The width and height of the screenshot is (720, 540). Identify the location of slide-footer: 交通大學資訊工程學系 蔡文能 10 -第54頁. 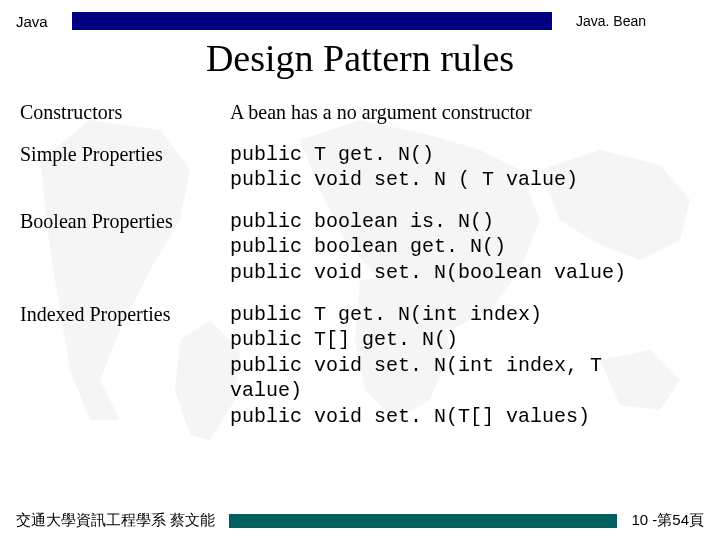
(360, 520).